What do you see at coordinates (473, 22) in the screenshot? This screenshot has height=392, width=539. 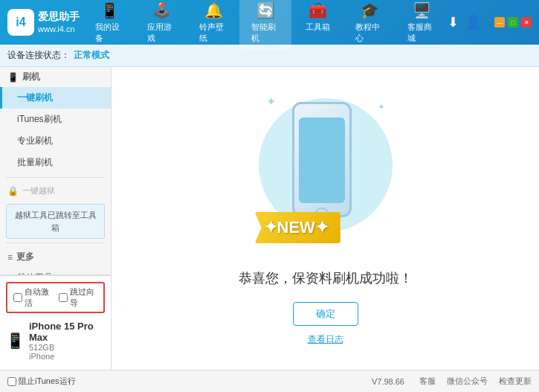 I see `user-button: 👤` at bounding box center [473, 22].